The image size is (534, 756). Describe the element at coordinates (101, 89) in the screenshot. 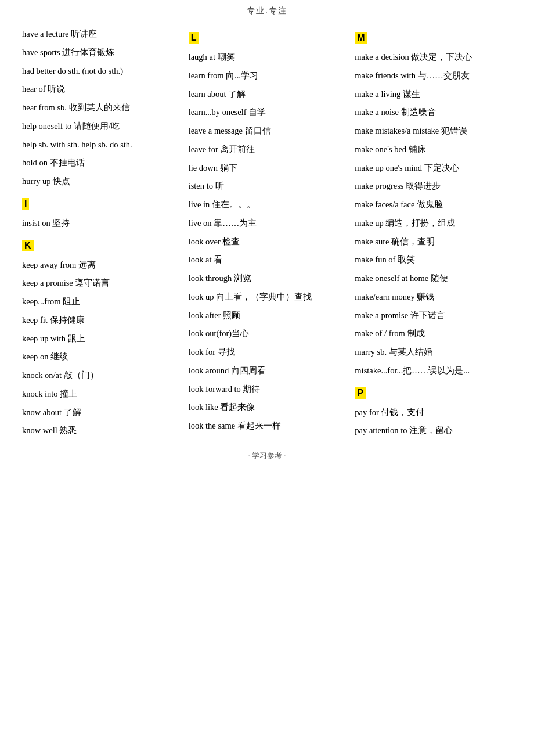

I see `entry: hear of 听说` at that location.